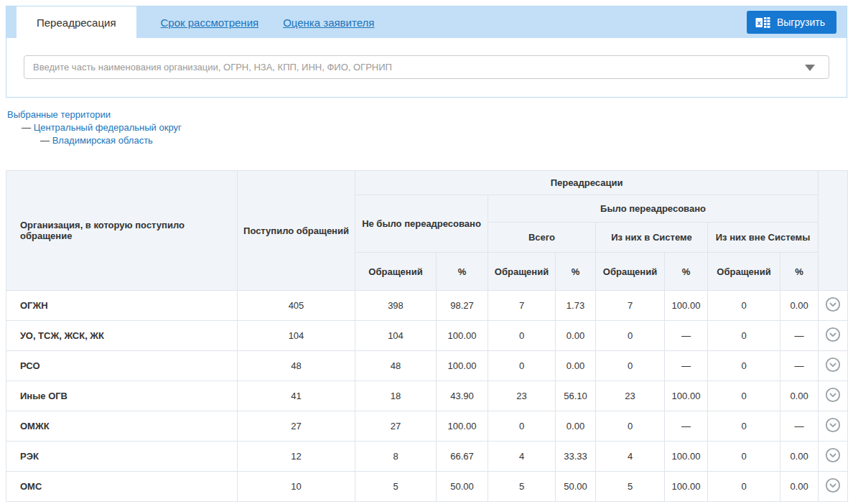 The width and height of the screenshot is (853, 504). I want to click on in-system-count-cell: 23, so click(630, 396).